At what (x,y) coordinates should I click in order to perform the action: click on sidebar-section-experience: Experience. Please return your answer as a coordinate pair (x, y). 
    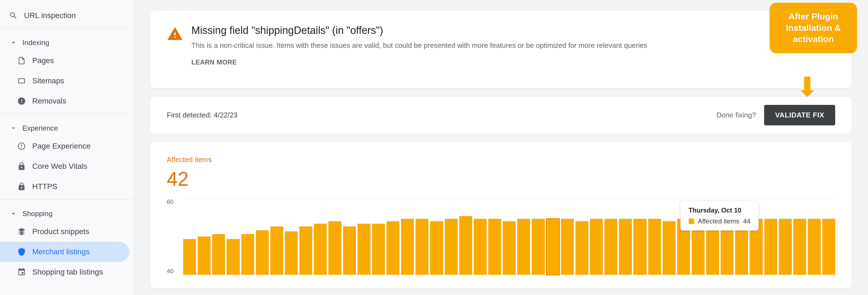
    Looking at the image, I should click on (67, 127).